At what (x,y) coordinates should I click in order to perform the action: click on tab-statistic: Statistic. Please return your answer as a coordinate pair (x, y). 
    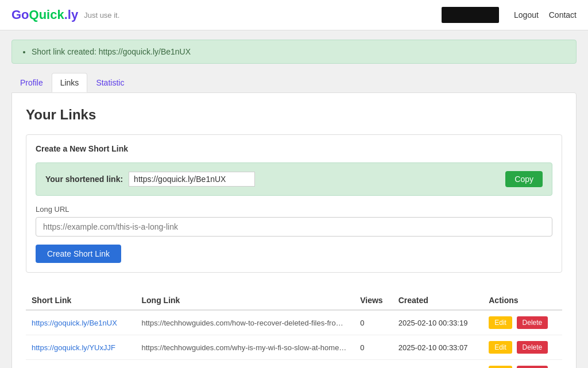
    Looking at the image, I should click on (110, 83).